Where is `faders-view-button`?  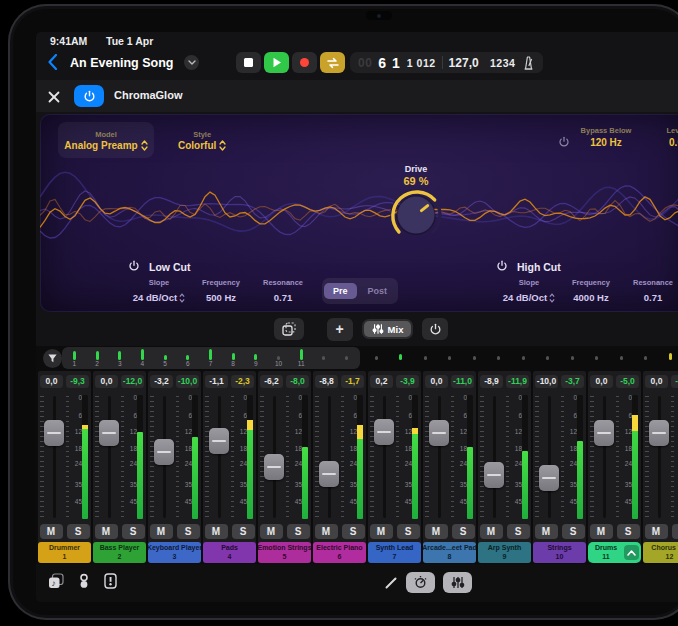 faders-view-button is located at coordinates (458, 582).